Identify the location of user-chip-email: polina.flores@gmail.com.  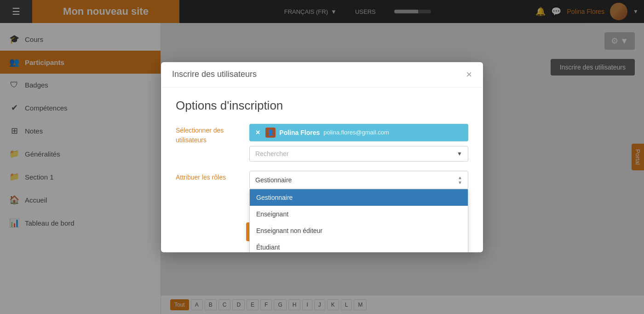
(356, 133).